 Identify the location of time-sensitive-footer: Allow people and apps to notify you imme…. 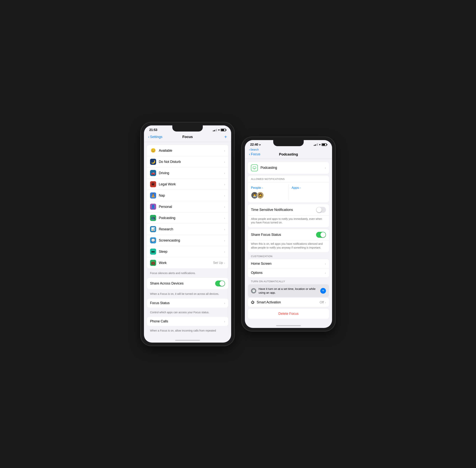
(288, 221).